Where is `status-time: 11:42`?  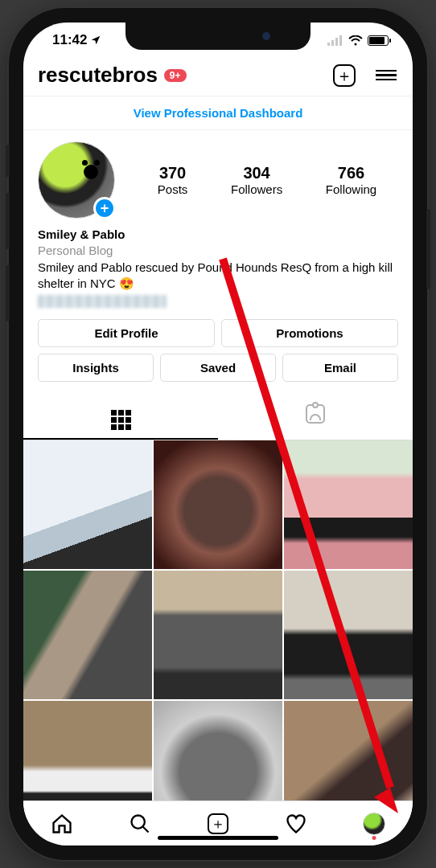 status-time: 11:42 is located at coordinates (69, 40).